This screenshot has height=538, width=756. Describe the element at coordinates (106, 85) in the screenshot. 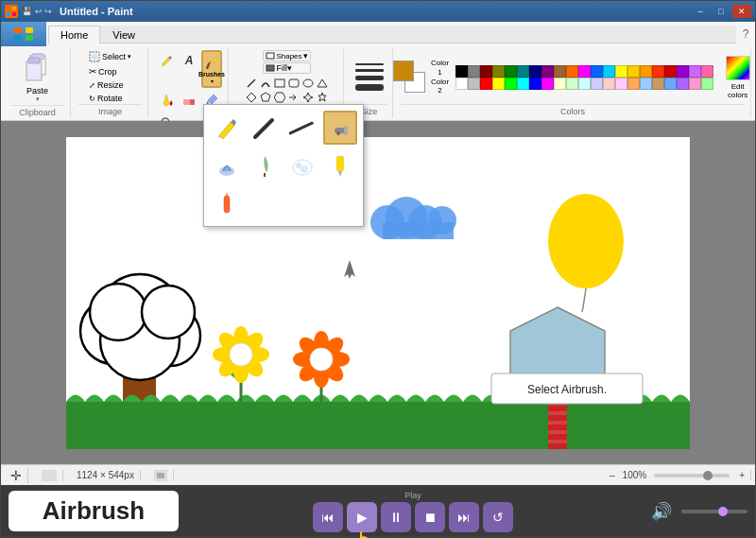

I see `resize-button: ⤢ Resize` at that location.